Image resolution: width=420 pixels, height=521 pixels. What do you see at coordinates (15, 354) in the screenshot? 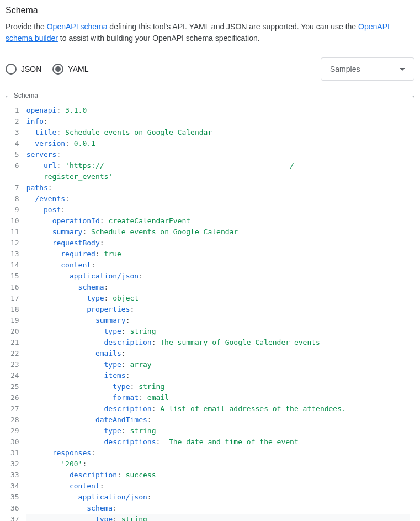
I see `line-number: 22` at bounding box center [15, 354].